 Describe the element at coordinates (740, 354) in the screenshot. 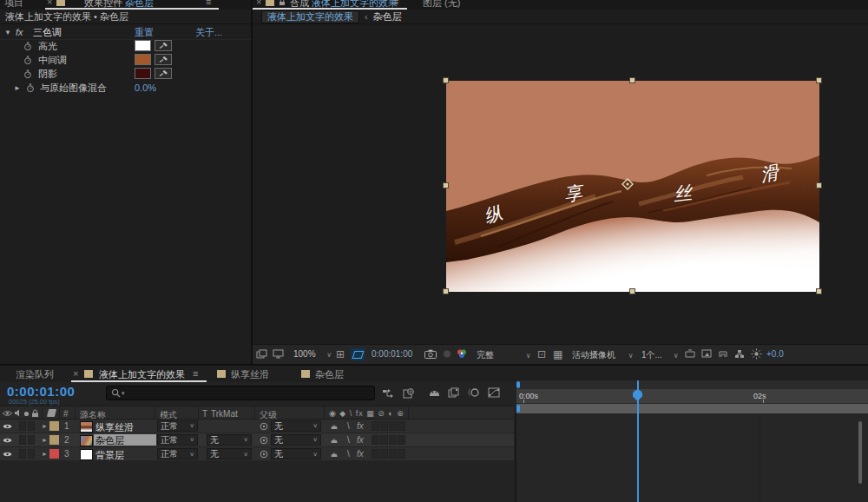

I see `flowchart-icon` at that location.